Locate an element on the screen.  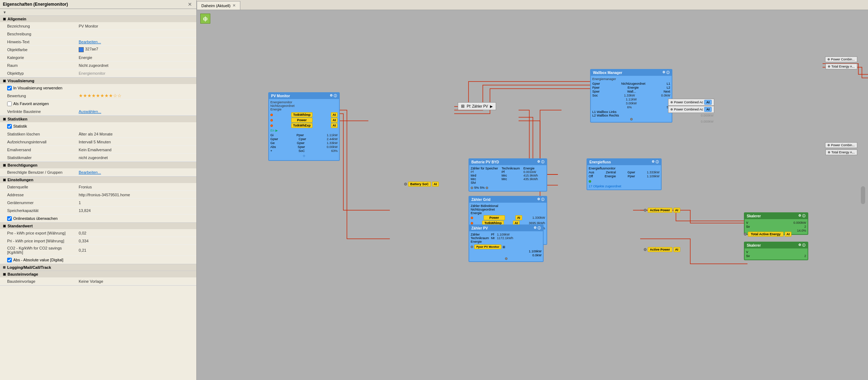
pc1-dot is located at coordinates (829, 59).